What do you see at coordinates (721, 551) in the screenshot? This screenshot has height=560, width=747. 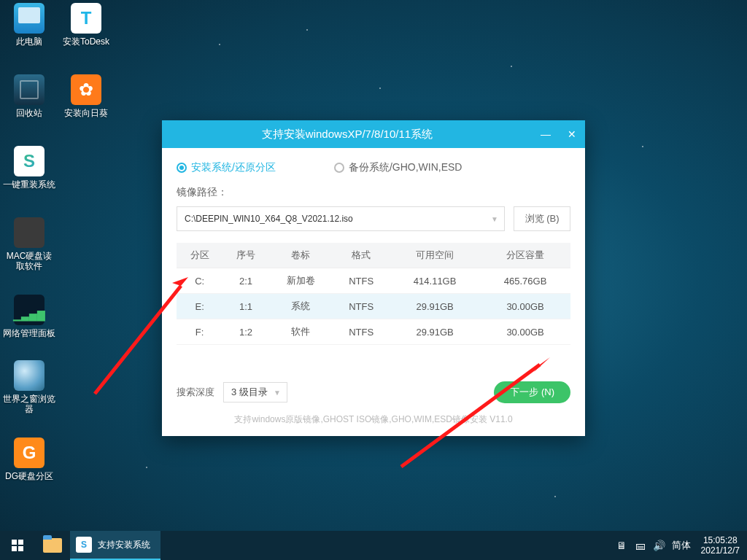 I see `clock-date: 2021/12/7` at bounding box center [721, 551].